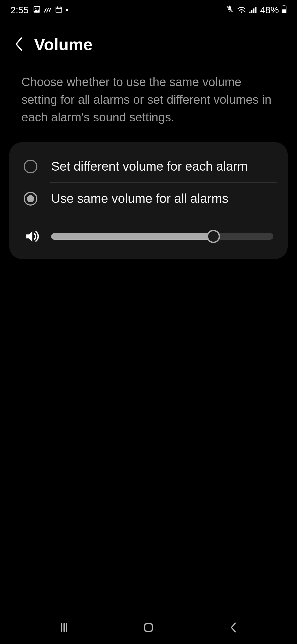 The image size is (297, 644). I want to click on nav-home-button, so click(148, 627).